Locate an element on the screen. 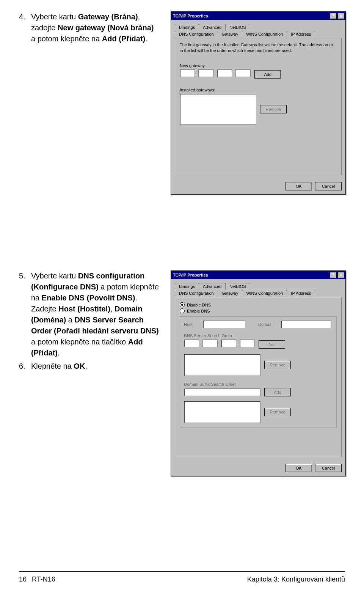 The height and width of the screenshot is (591, 364). domain-suffix-label: Domain Suffix Search Order is located at coordinates (258, 384).